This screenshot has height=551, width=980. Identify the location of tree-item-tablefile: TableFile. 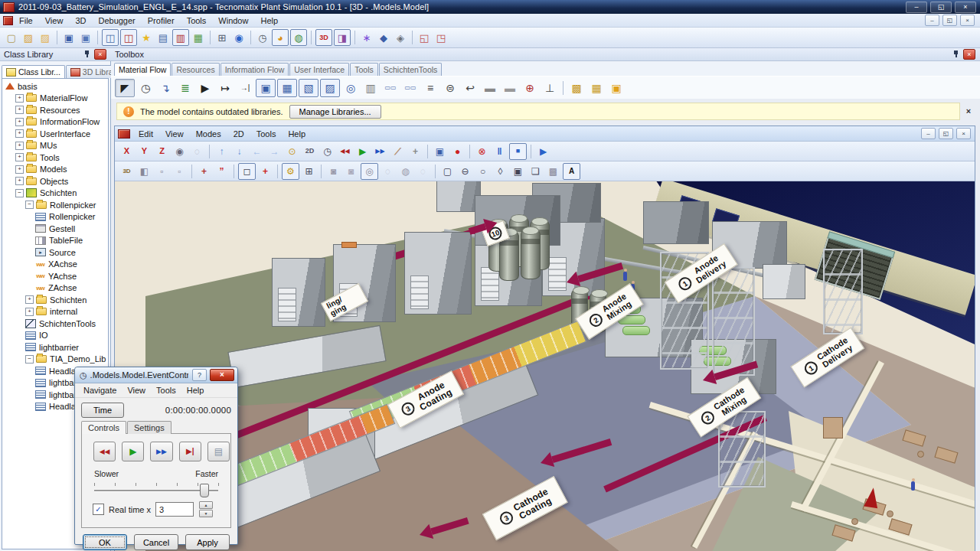
(55, 241).